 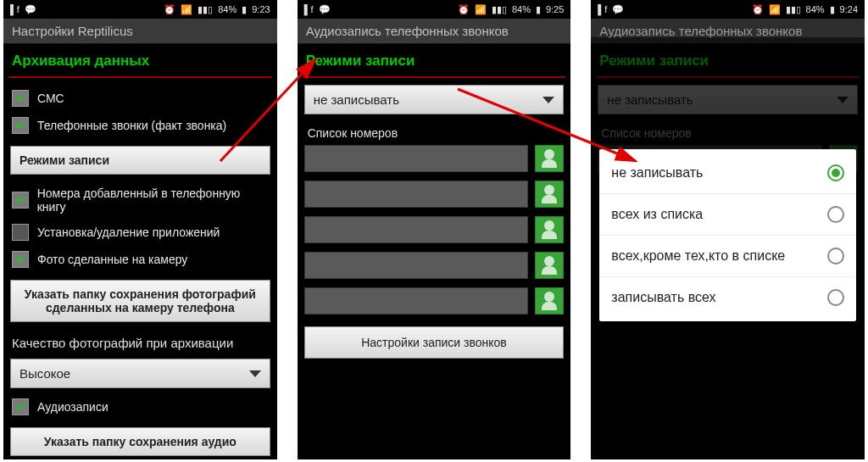 I want to click on mode-value: не записывать, so click(x=356, y=100).